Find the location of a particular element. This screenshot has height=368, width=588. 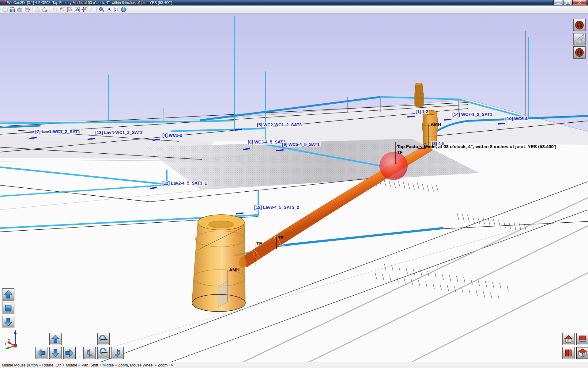

tooltip-code: TF is located at coordinates (477, 152).